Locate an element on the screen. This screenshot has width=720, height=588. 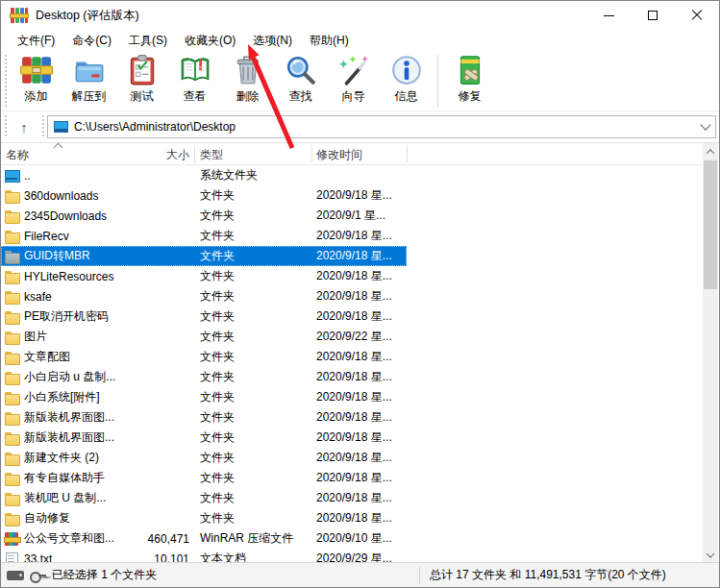
addressbar-gripper2 is located at coordinates (43, 127).